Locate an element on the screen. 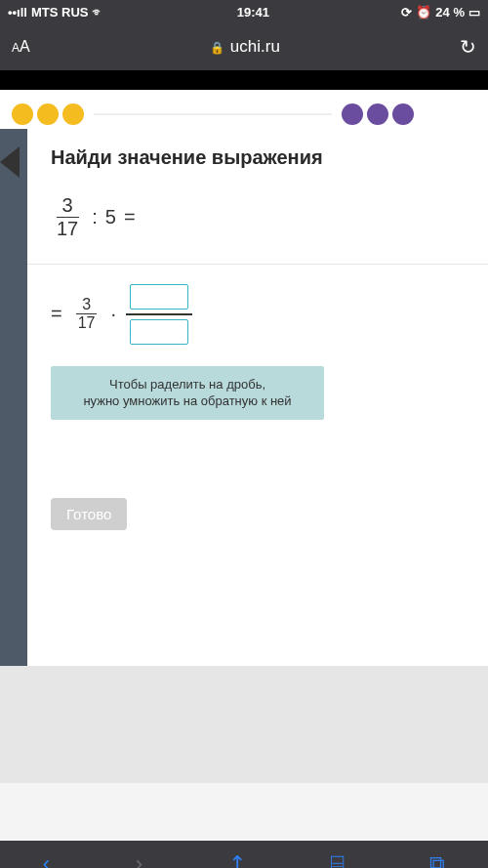 Image resolution: width=488 pixels, height=868 pixels. carrier-label: MTS RUS is located at coordinates (61, 12).